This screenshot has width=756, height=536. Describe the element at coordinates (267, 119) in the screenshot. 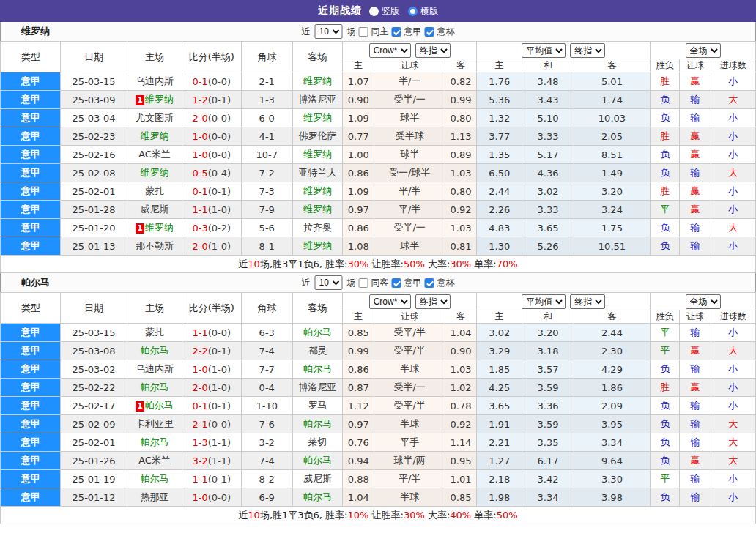

I see `corner-cell: 6-0` at that location.